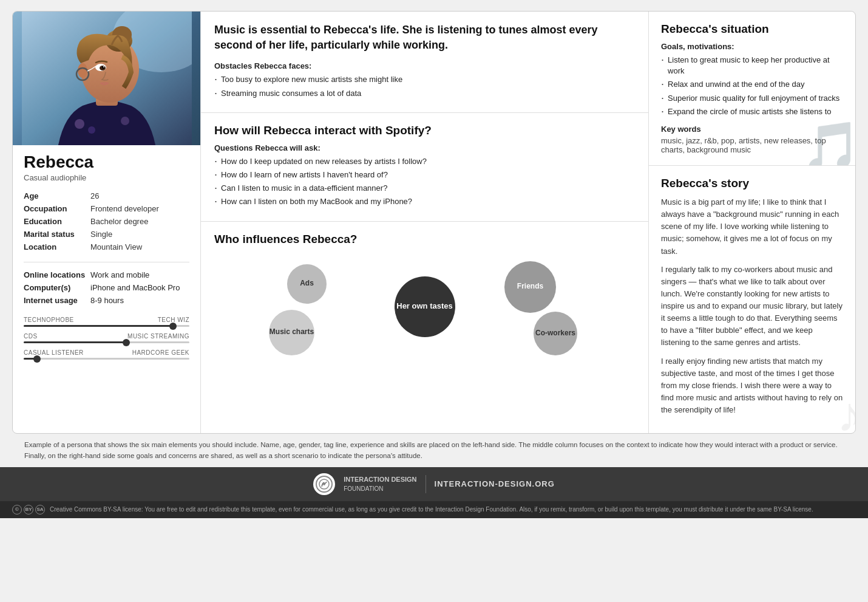  I want to click on online-label: Computer(s), so click(57, 288).